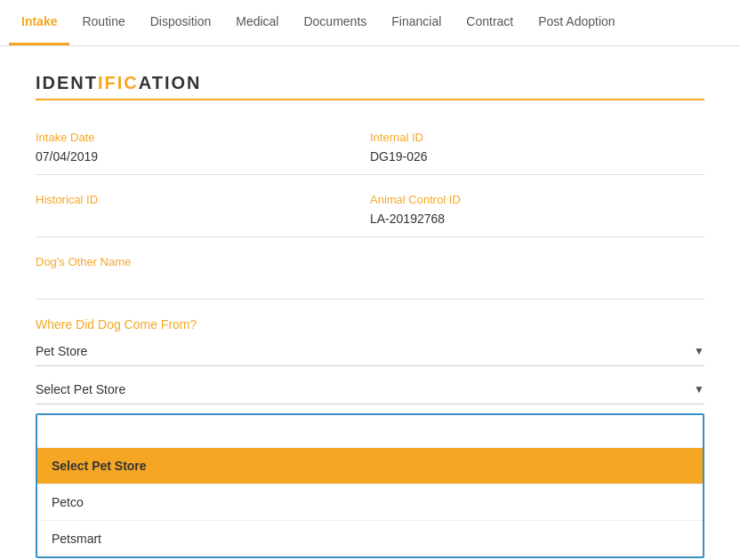 The image size is (740, 560). I want to click on dropdown-option-petsmart: Petsmart, so click(370, 539).